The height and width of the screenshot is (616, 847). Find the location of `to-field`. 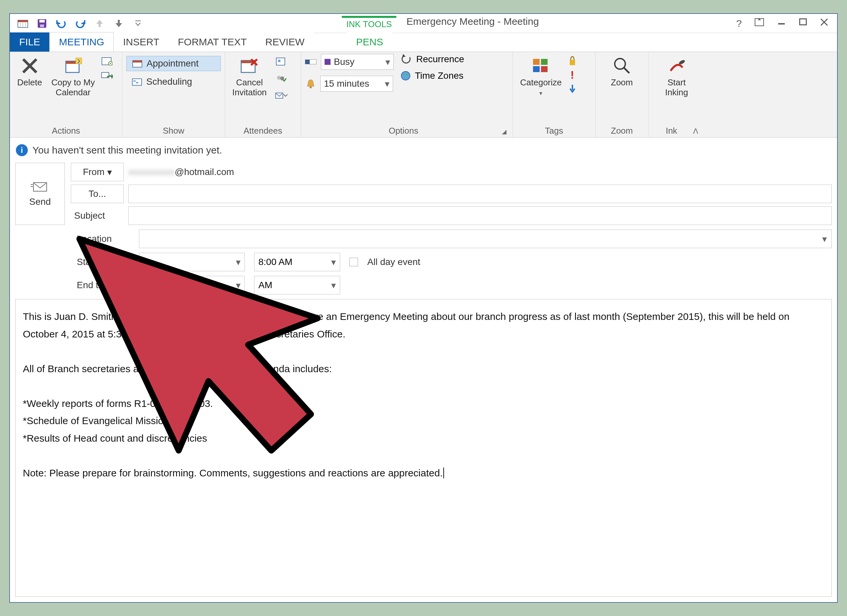

to-field is located at coordinates (480, 194).